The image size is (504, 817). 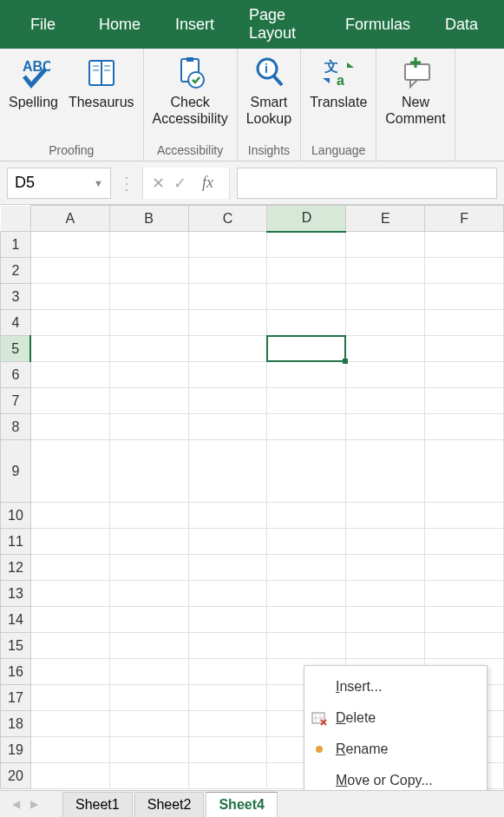 I want to click on name-box-dropdown-icon: ▼, so click(x=99, y=183).